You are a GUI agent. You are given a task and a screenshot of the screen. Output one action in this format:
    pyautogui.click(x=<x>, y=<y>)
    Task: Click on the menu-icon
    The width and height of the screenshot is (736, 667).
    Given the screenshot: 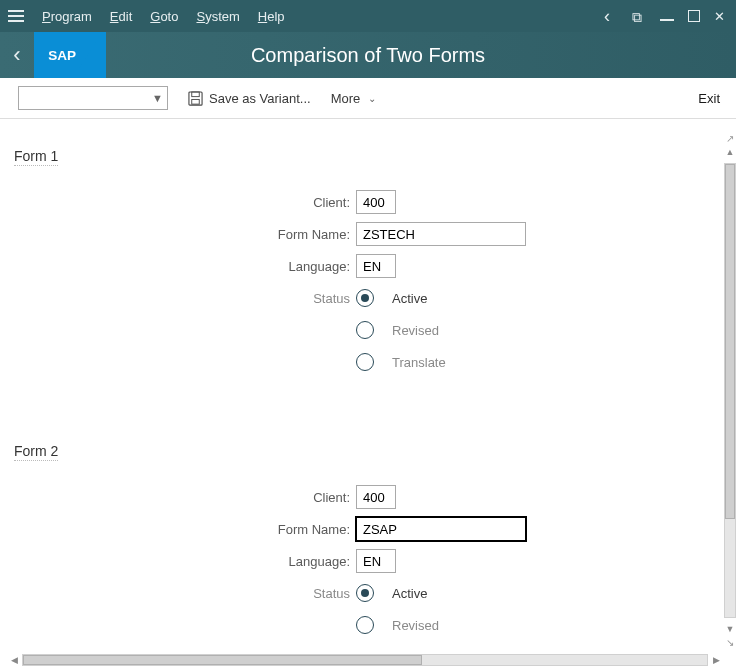 What is the action you would take?
    pyautogui.click(x=16, y=16)
    